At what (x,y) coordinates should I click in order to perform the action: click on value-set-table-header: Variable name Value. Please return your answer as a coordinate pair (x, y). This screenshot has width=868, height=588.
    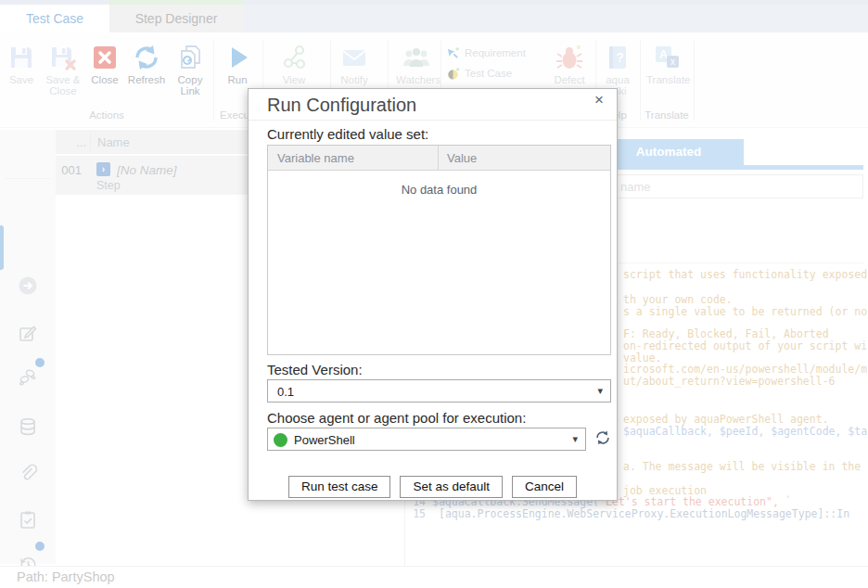
    Looking at the image, I should click on (440, 158).